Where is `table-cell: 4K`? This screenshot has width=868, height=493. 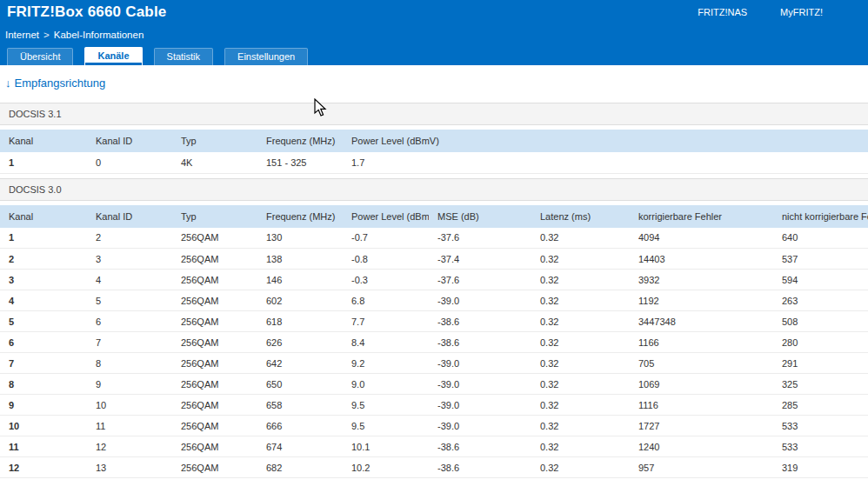
table-cell: 4K is located at coordinates (215, 163).